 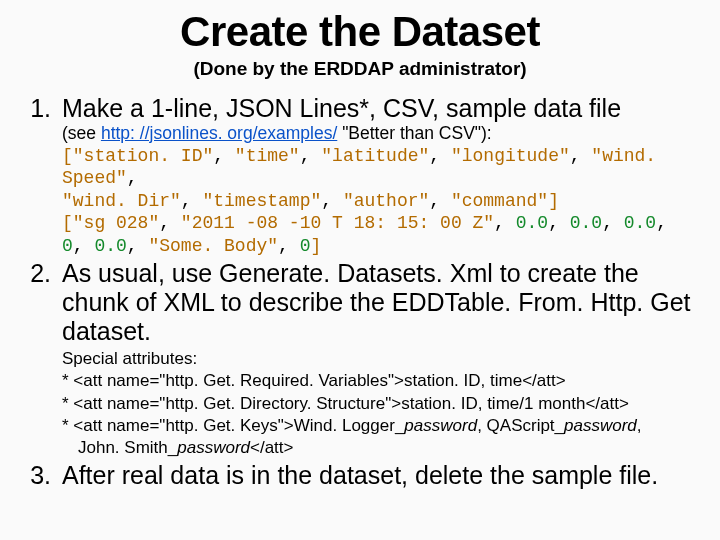 I want to click on jsonlines-link: http: //jsonlines. org/examples/, so click(x=219, y=133).